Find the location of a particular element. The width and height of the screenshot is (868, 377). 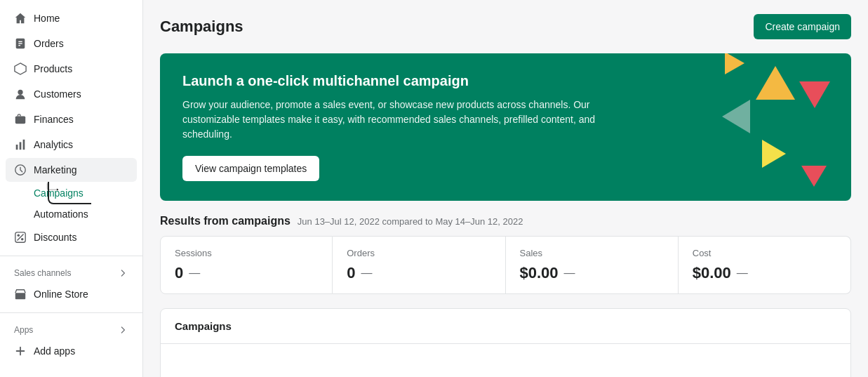

sidebar-label-orders: Orders is located at coordinates (49, 44).